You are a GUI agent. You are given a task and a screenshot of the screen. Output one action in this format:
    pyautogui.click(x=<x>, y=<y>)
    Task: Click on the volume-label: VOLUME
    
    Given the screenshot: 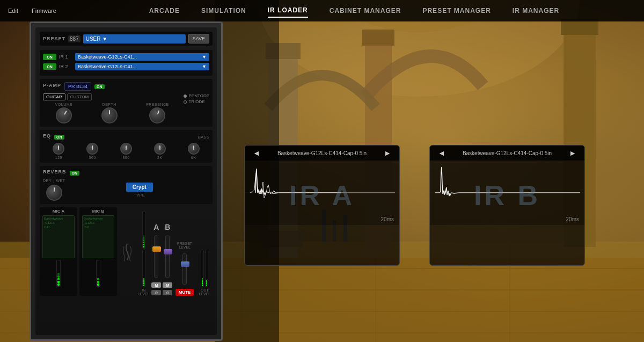 What is the action you would take?
    pyautogui.click(x=64, y=104)
    